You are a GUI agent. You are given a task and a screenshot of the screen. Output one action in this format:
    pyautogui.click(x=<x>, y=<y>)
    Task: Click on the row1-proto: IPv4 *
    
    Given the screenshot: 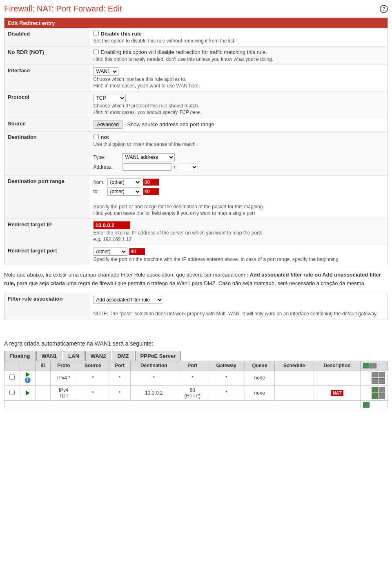 What is the action you would take?
    pyautogui.click(x=64, y=377)
    